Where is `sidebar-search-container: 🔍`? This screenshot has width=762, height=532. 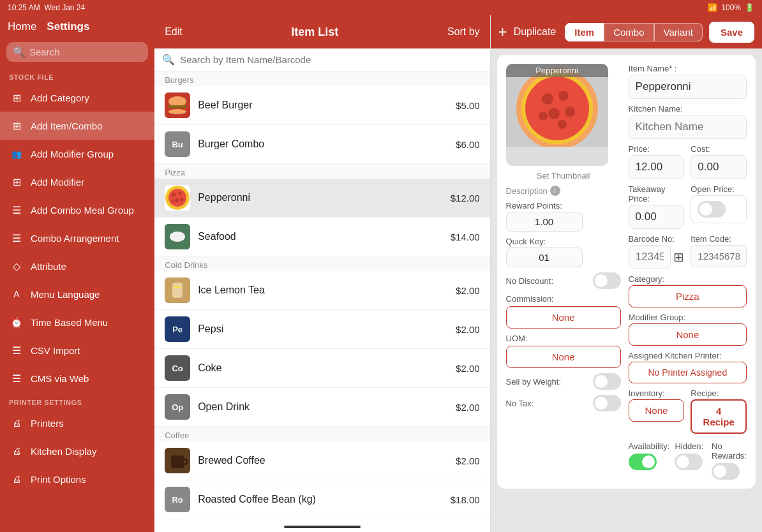
sidebar-search-container: 🔍 is located at coordinates (77, 52).